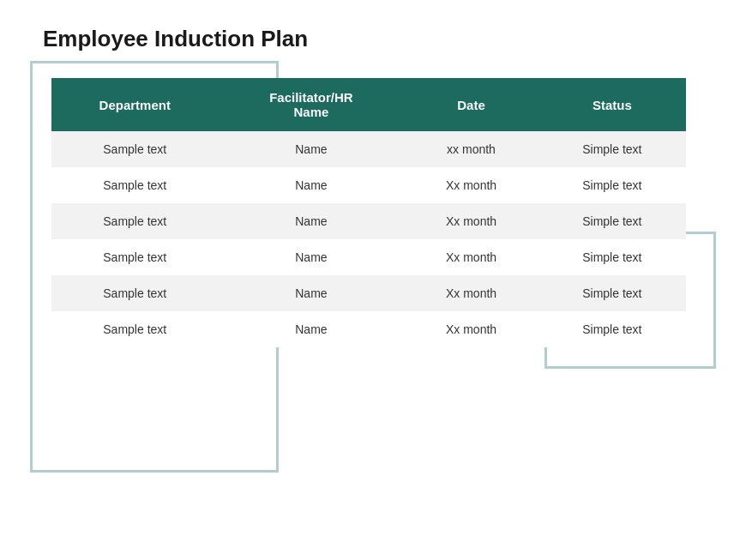 Image resolution: width=746 pixels, height=560 pixels. Describe the element at coordinates (373, 39) in the screenshot. I see `page-title: Employee Induction Plan` at that location.